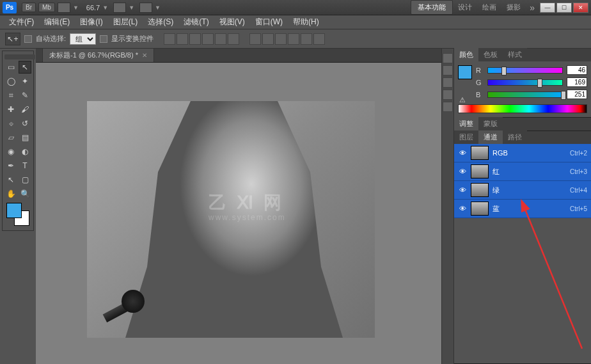  I want to click on menu-select: 选择(S), so click(161, 22).